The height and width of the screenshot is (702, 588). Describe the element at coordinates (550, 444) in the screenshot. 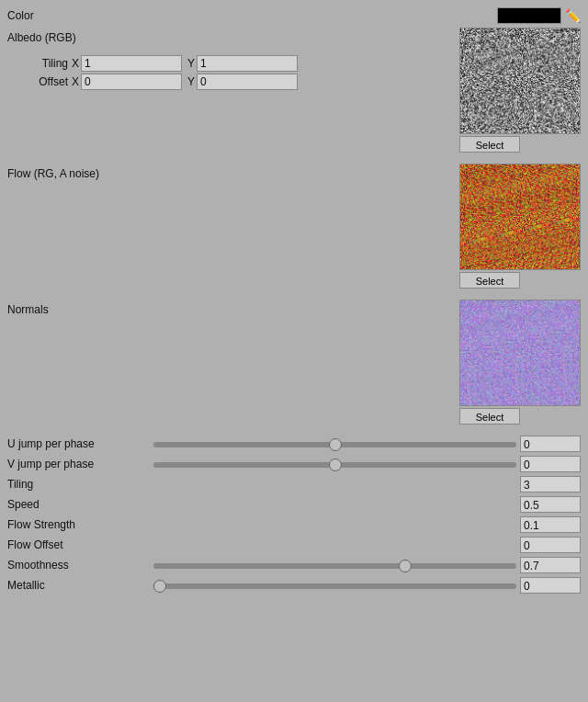

I see `u-jump-value: 0` at that location.